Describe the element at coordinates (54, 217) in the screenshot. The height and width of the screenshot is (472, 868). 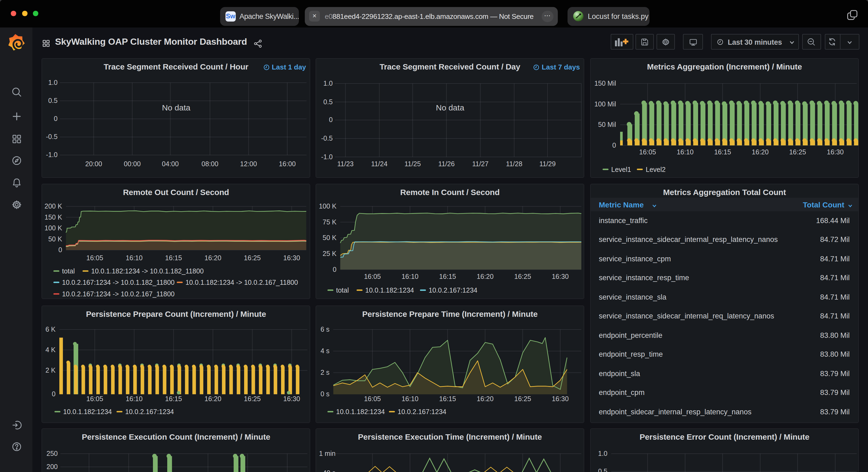
I see `svg-text: 150 K` at that location.